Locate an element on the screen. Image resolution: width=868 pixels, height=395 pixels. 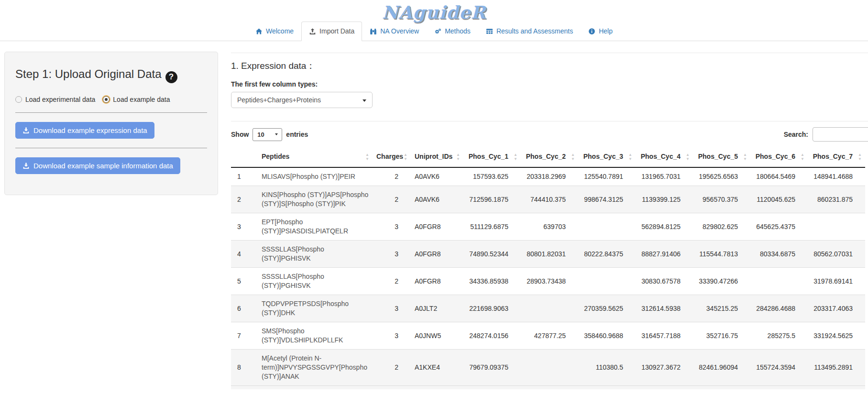
entries-label: entries is located at coordinates (297, 134).